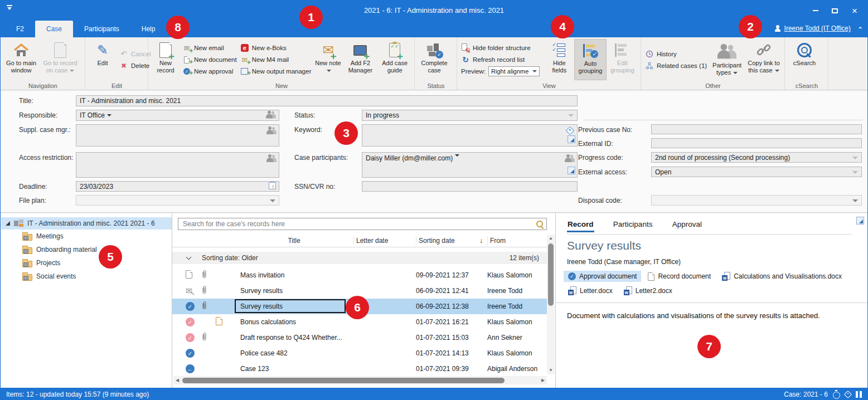 This screenshot has height=400, width=868. What do you see at coordinates (764, 60) in the screenshot?
I see `copy-link-to-case-button: Copy link to this case` at bounding box center [764, 60].